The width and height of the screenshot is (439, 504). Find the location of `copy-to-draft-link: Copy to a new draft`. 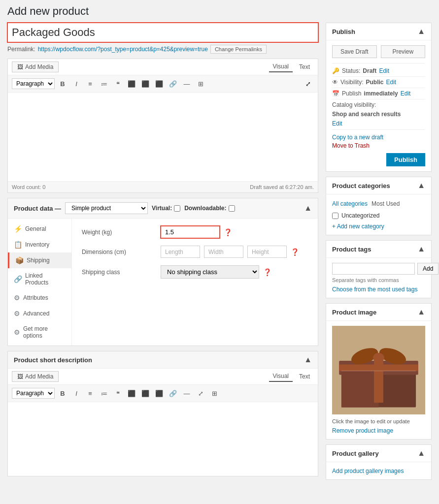

copy-to-draft-link: Copy to a new draft is located at coordinates (378, 137).